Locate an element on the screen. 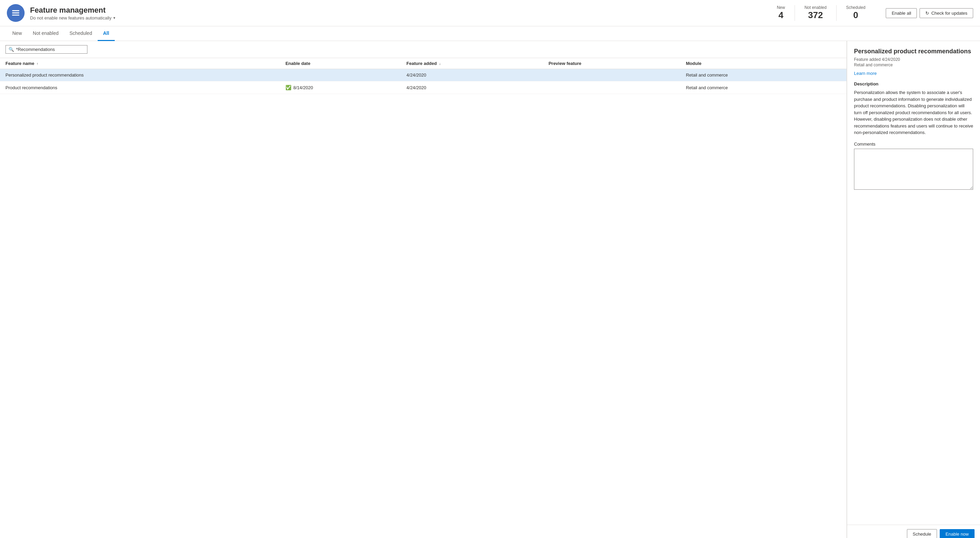  schedule-button: Schedule is located at coordinates (922, 534).